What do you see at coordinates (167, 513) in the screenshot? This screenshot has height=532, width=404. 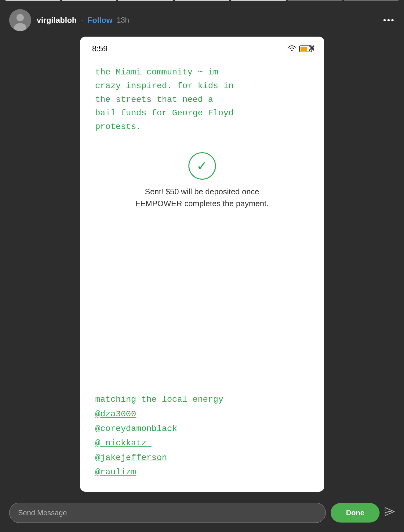 I see `message-input-wrapper: Send Message` at bounding box center [167, 513].